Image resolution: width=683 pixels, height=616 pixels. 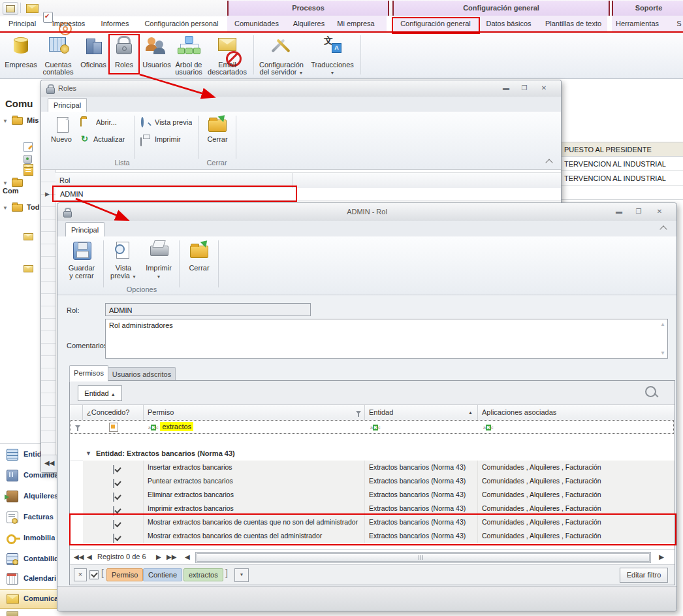 I want to click on ribbon-button-email-descartados: Emaildescartados, so click(x=227, y=56).